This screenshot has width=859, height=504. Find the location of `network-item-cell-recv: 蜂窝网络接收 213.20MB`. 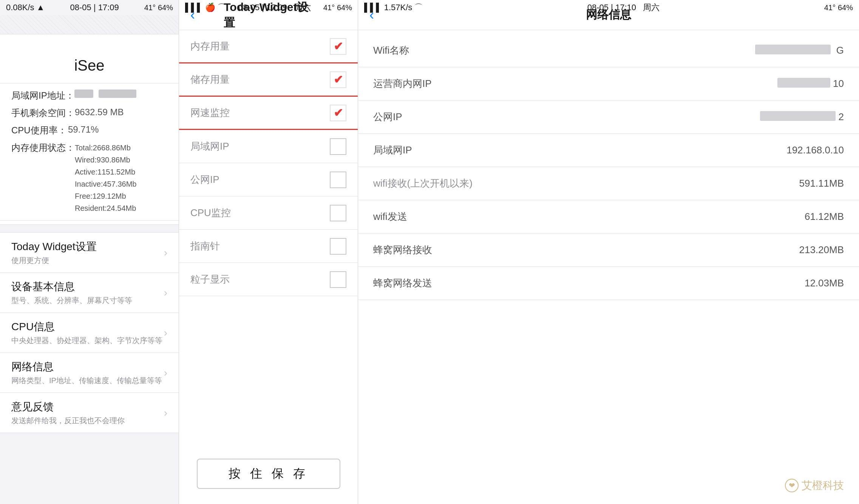

network-item-cell-recv: 蜂窝网络接收 213.20MB is located at coordinates (609, 250).